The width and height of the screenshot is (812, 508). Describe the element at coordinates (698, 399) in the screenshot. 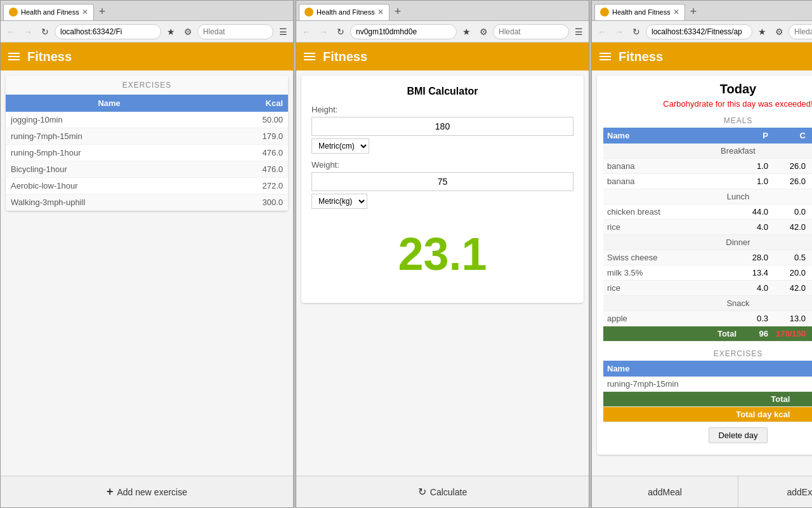

I see `ex-total-label: Total` at that location.